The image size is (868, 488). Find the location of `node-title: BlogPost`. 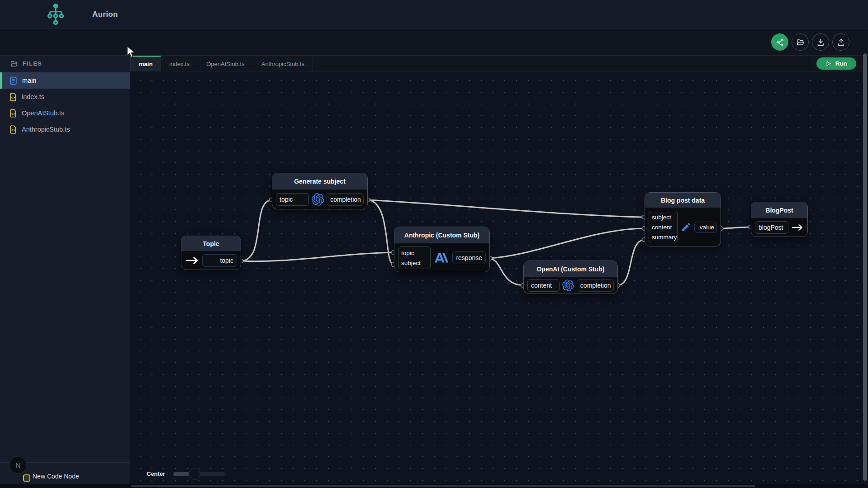

node-title: BlogPost is located at coordinates (779, 210).